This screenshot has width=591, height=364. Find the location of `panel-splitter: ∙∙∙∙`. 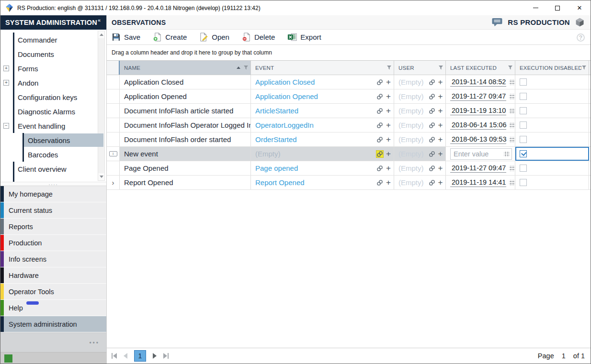

panel-splitter: ∙∙∙∙ is located at coordinates (54, 184).